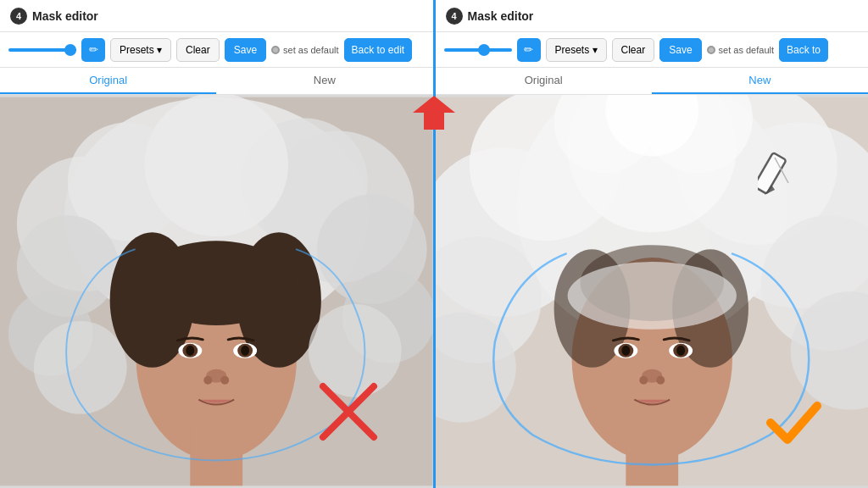 The image size is (868, 488). What do you see at coordinates (275, 50) in the screenshot?
I see `left-toggle-dot` at bounding box center [275, 50].